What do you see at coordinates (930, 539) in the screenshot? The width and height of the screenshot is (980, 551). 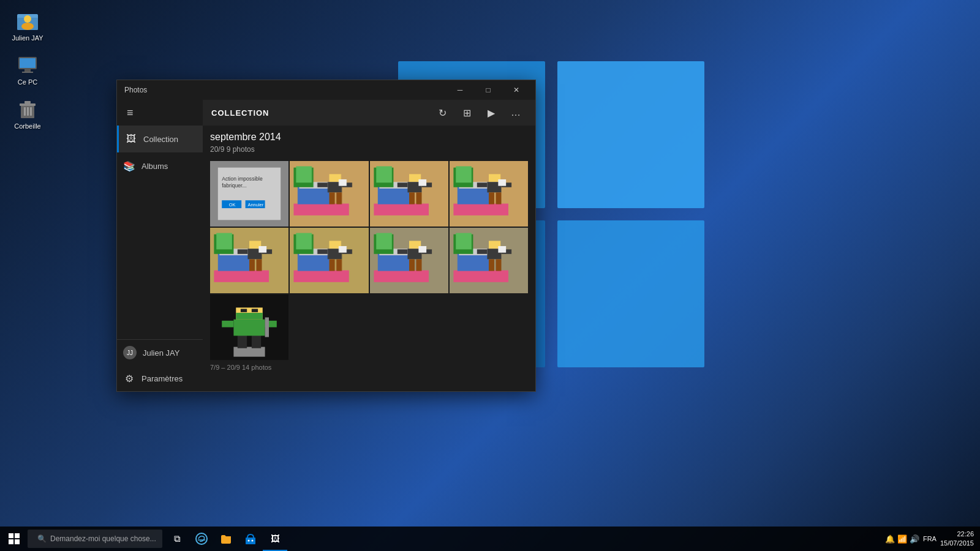 I see `language-indicator: FRA` at bounding box center [930, 539].